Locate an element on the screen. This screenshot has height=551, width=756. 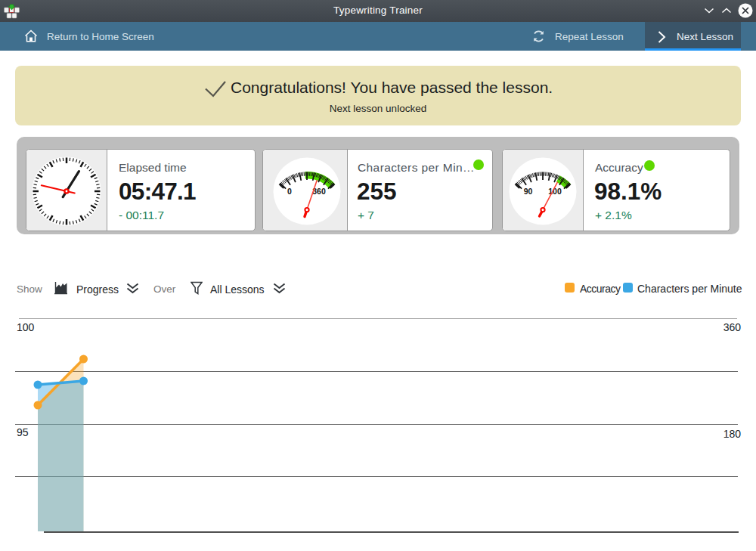
svg-text: 180 is located at coordinates (733, 434).